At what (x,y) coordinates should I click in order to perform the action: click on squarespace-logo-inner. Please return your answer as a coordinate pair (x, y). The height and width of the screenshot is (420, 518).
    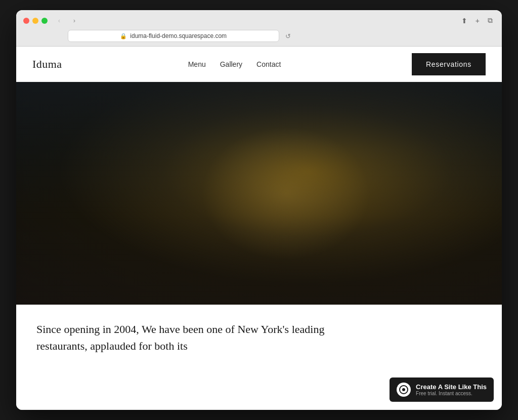
    Looking at the image, I should click on (404, 390).